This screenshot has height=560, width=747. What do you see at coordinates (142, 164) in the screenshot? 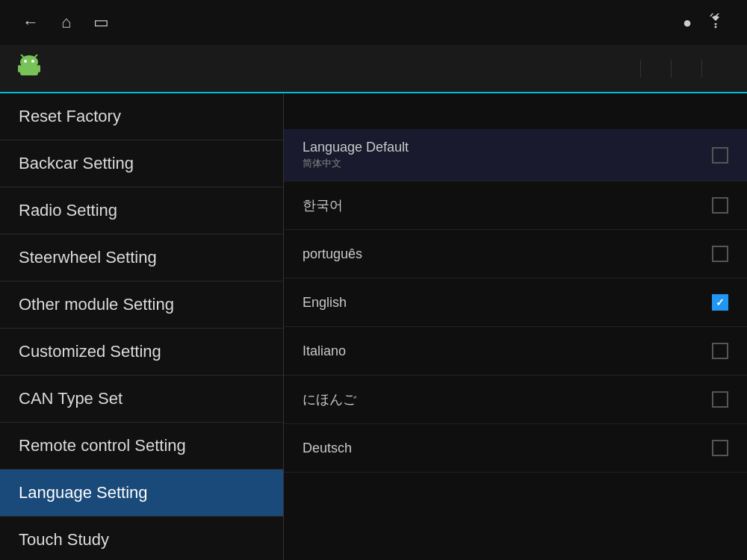
I see `sidebar-item-backcar-setting: Backcar Setting` at bounding box center [142, 164].